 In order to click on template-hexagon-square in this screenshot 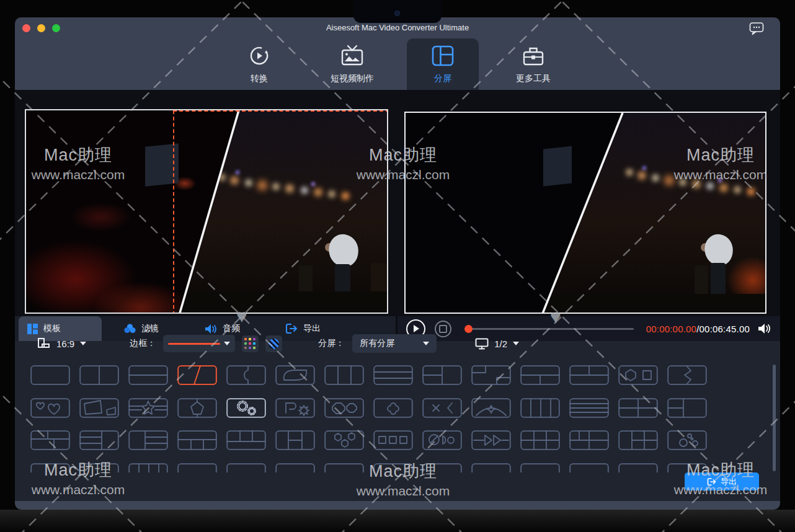, I will do `click(638, 375)`.